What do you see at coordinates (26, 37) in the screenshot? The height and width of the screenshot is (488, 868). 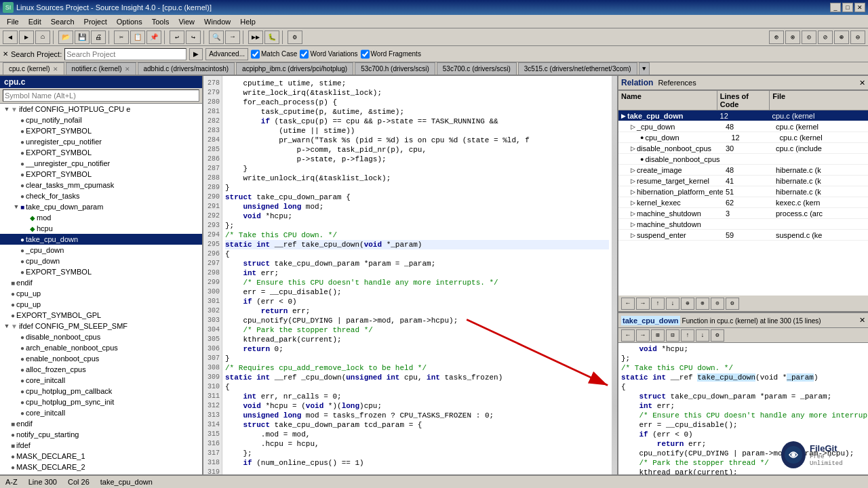 I see `tb-forward: ▶` at bounding box center [26, 37].